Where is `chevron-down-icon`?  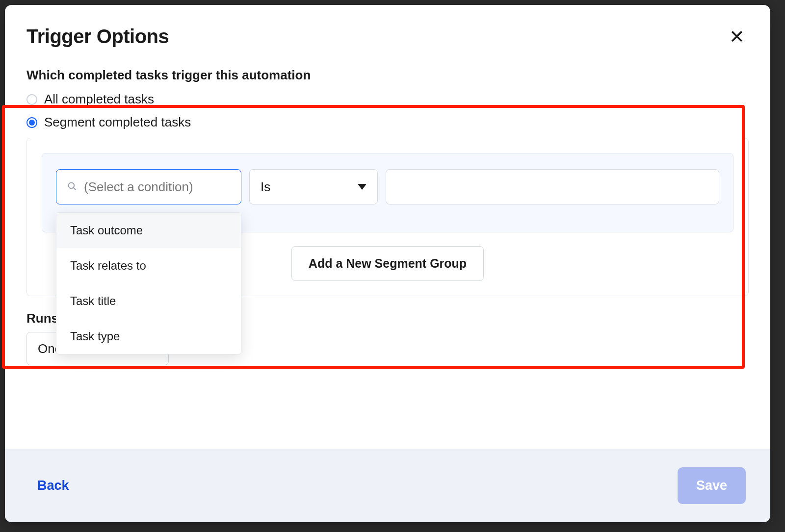
chevron-down-icon is located at coordinates (362, 187).